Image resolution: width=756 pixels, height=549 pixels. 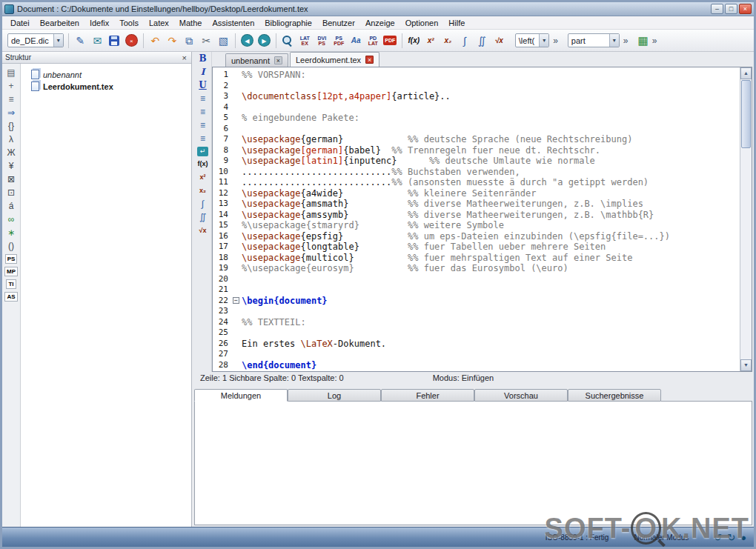 I want to click on code-line: 16\usepackage{epsfig} %% um eps-Dateien …, so click(x=476, y=237).